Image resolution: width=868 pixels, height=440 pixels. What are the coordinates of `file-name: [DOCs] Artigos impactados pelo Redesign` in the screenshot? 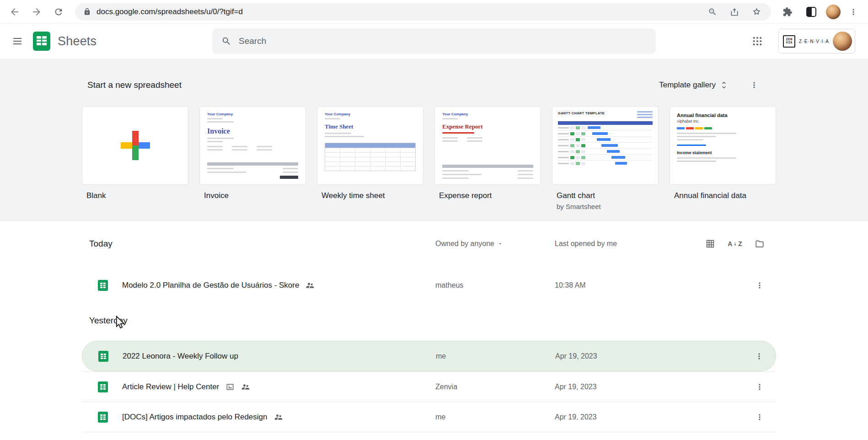 It's located at (195, 417).